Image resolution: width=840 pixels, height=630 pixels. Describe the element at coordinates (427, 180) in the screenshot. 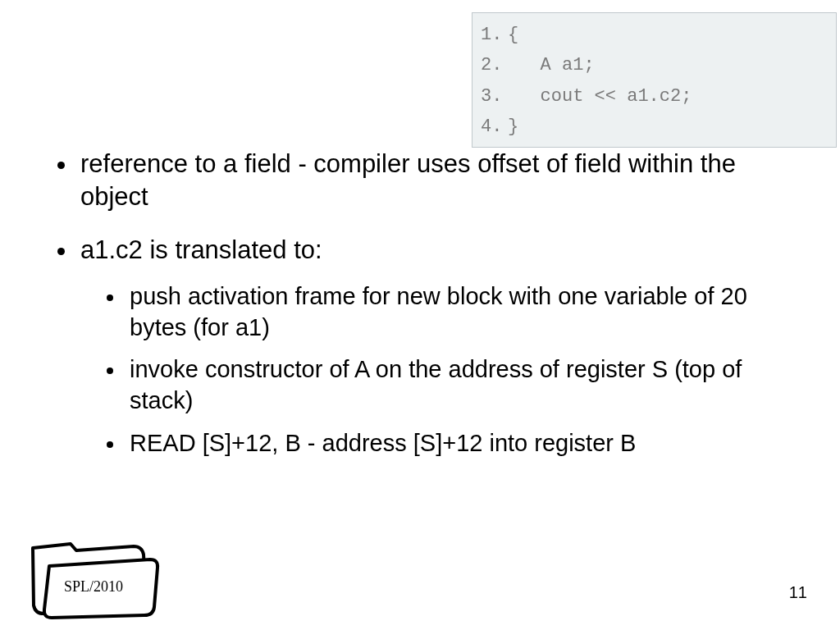

I see `bullet-item: reference to a field - compiler uses off…` at that location.